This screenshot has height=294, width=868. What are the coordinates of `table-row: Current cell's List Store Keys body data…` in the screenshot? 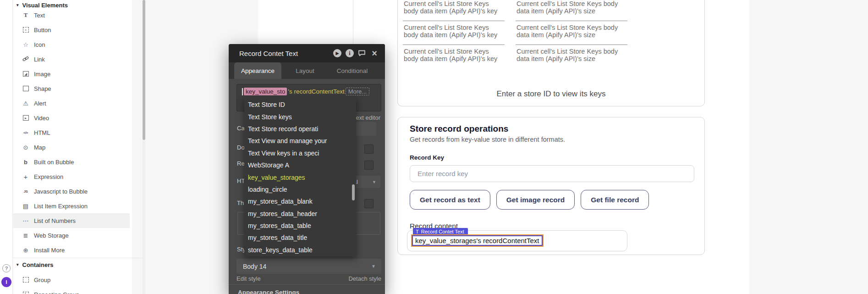 It's located at (517, 11).